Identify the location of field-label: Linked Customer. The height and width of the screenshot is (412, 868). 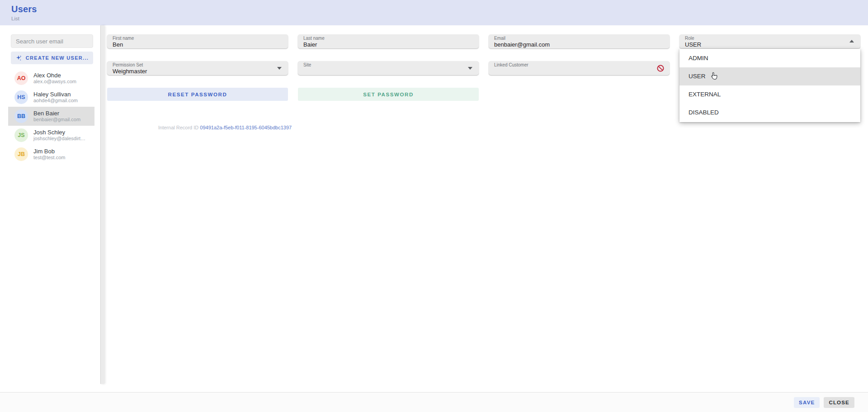
(579, 65).